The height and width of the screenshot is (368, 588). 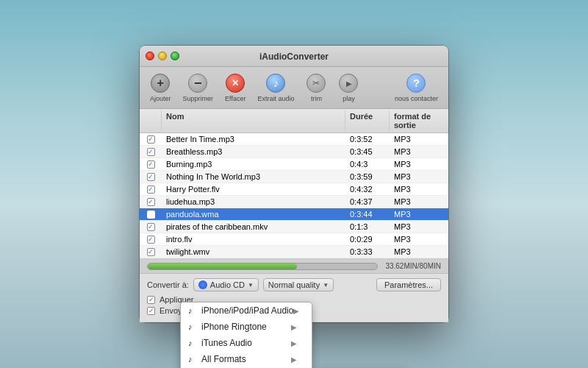 I want to click on scissors-icon, so click(x=316, y=83).